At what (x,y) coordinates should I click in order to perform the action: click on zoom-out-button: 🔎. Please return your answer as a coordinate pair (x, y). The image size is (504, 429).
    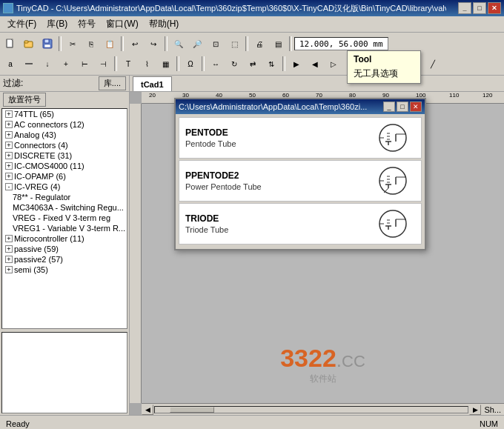
    Looking at the image, I should click on (197, 44).